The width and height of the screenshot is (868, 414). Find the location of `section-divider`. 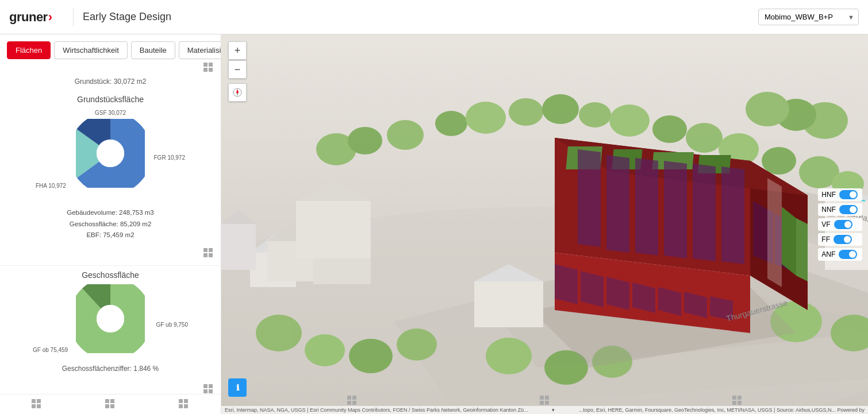

section-divider is located at coordinates (110, 265).